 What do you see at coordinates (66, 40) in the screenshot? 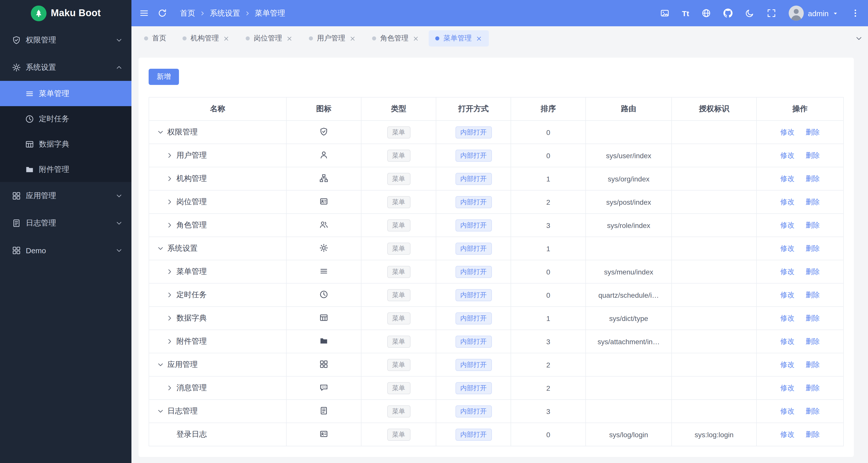
I see `sidebar-item-permission: 权限管理` at bounding box center [66, 40].